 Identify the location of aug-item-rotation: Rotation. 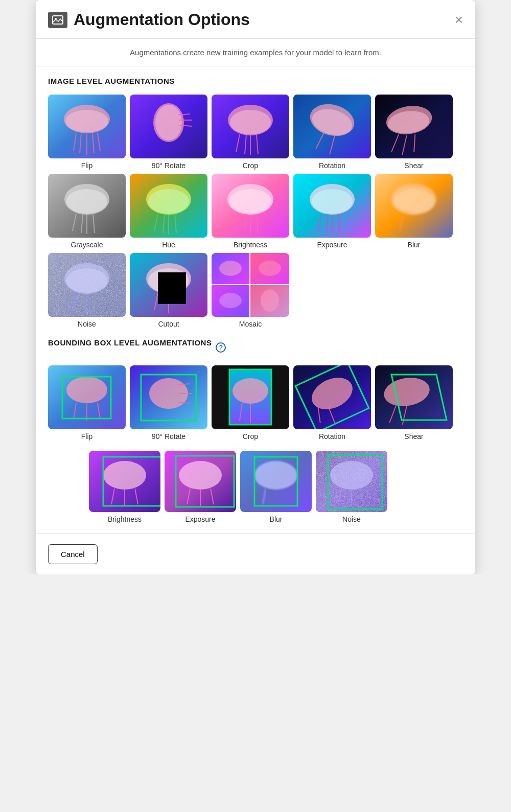
(332, 132).